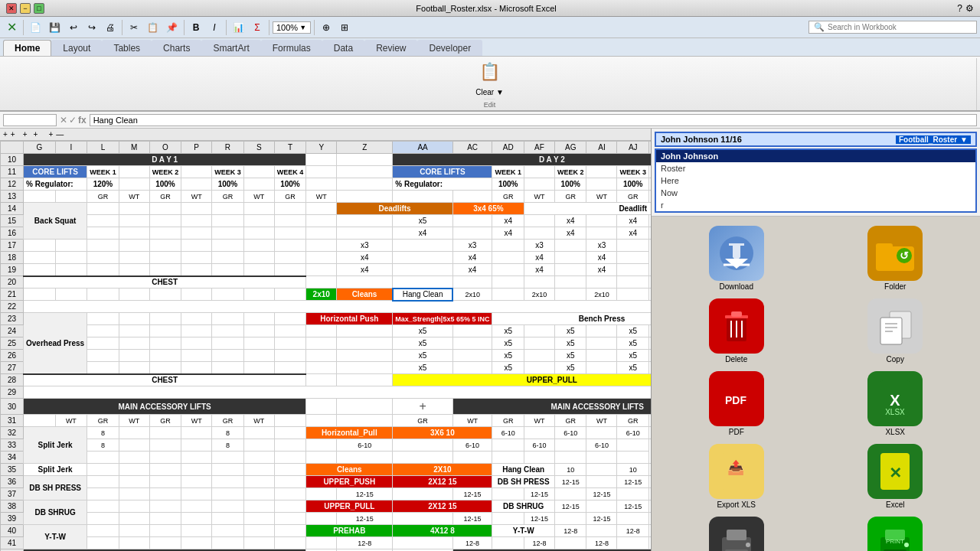 The height and width of the screenshot is (551, 980). Describe the element at coordinates (127, 47) in the screenshot. I see `tab-tables: Tables` at that location.